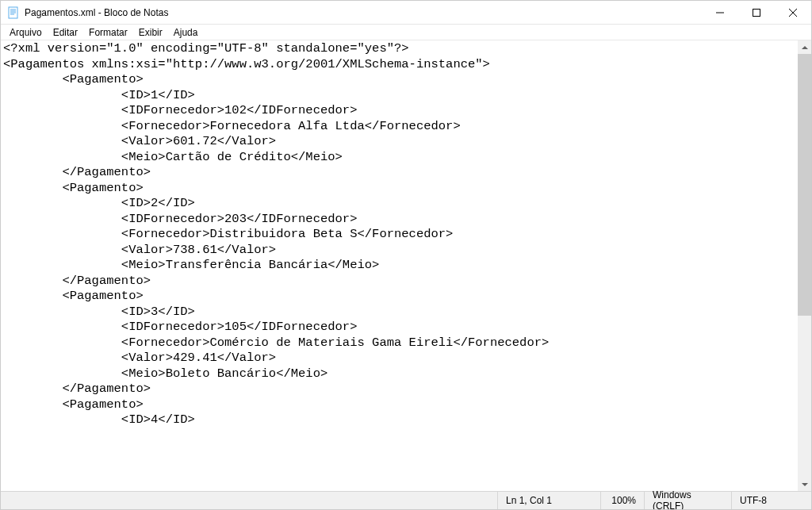 This screenshot has width=812, height=510. Describe the element at coordinates (406, 33) in the screenshot. I see `menubar: Arquivo Editar Formatar Exibir Ajuda` at that location.